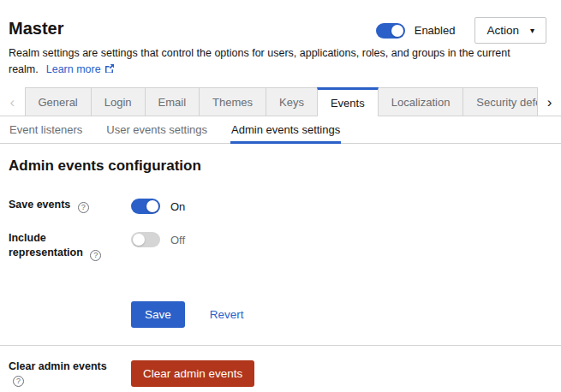 The height and width of the screenshot is (392, 561). I want to click on realm-settings-tab-bar: ‹ General Login Email Themes Keys Events…, so click(281, 102).